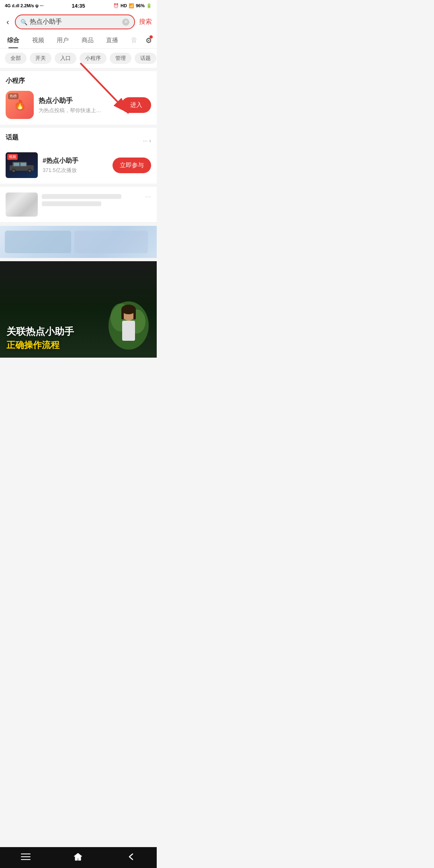 This screenshot has width=434, height=868. Describe the element at coordinates (78, 41) in the screenshot. I see `tabs-container: 综合 视频 用户 商品 直播 音 ⚙` at that location.